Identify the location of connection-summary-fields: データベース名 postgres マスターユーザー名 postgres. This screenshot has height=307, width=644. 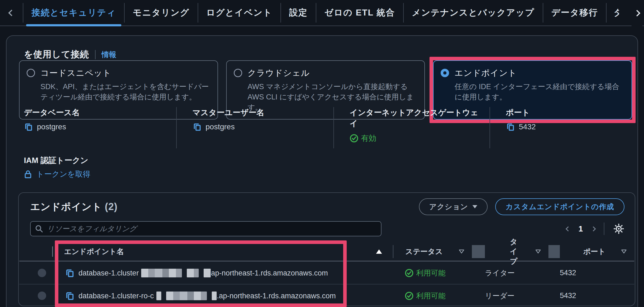
(332, 128).